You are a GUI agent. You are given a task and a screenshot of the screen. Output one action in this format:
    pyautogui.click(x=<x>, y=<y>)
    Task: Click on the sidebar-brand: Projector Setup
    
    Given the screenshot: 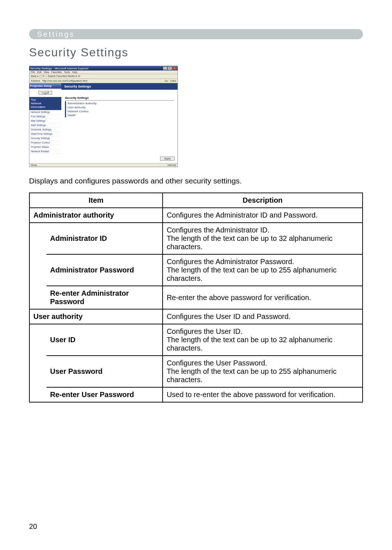 What is the action you would take?
    pyautogui.click(x=45, y=86)
    